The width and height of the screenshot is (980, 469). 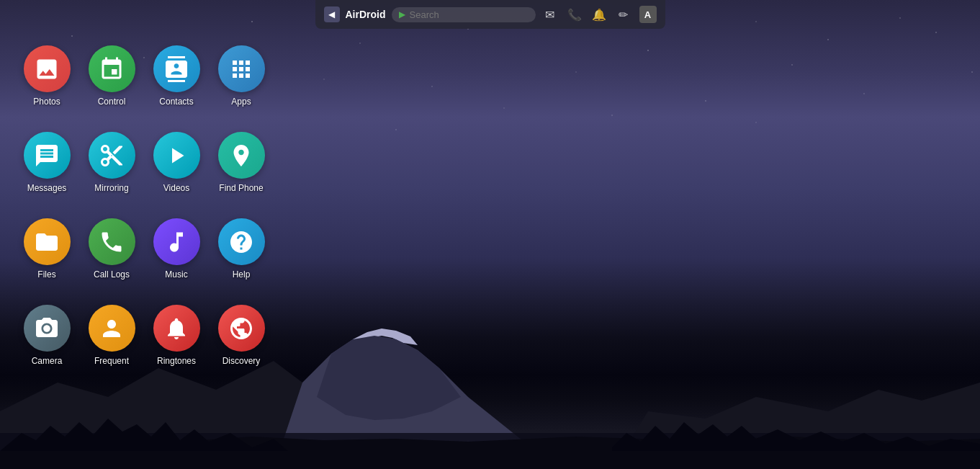 I want to click on messages-label: Messages, so click(x=48, y=188).